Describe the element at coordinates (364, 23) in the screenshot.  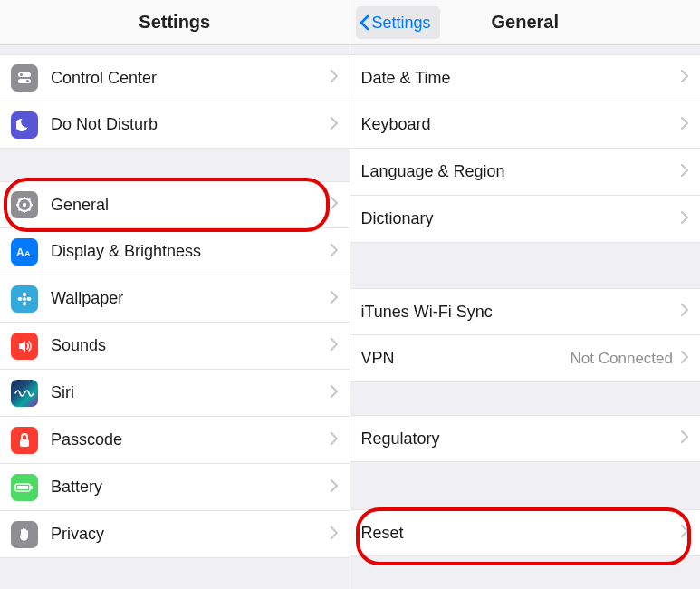
I see `chevron-left-icon` at that location.